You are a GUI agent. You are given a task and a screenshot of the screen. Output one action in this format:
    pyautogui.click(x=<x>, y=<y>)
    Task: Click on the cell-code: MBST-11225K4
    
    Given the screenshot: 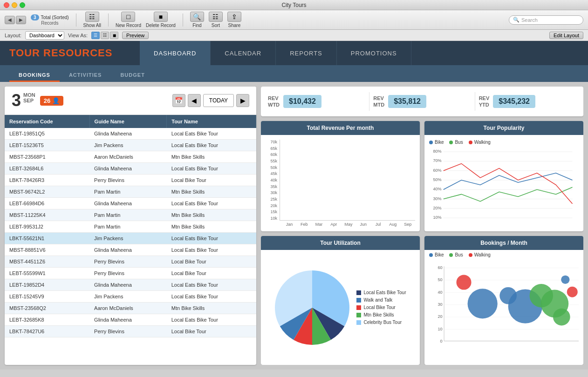 What is the action you would take?
    pyautogui.click(x=47, y=215)
    